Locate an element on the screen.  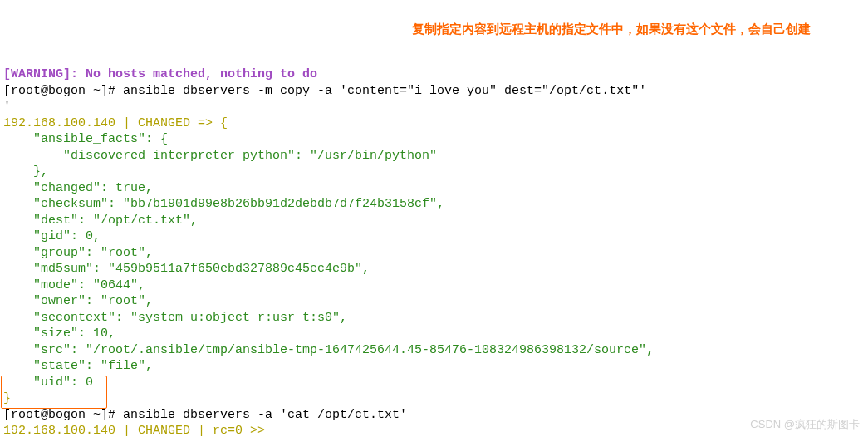
host-header-2: 192.168.100.140 | CHANGED | rc=0 >> is located at coordinates (135, 430).